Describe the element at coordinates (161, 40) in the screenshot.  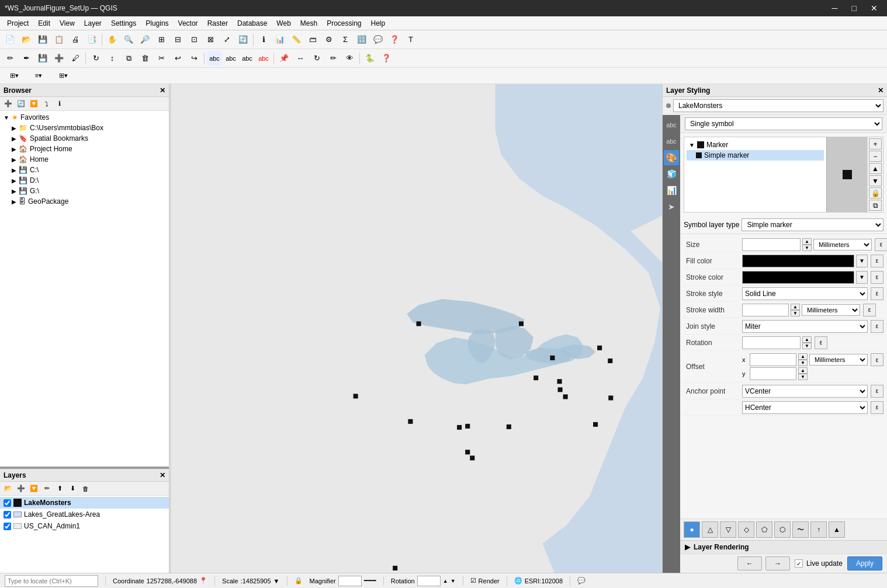
I see `zoom-full-button: ⊞` at that location.